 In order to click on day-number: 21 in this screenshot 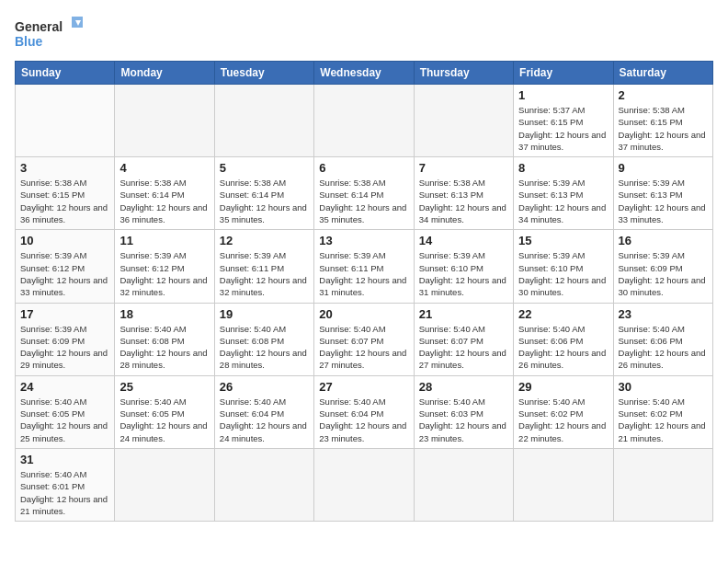, I will do `click(463, 315)`.